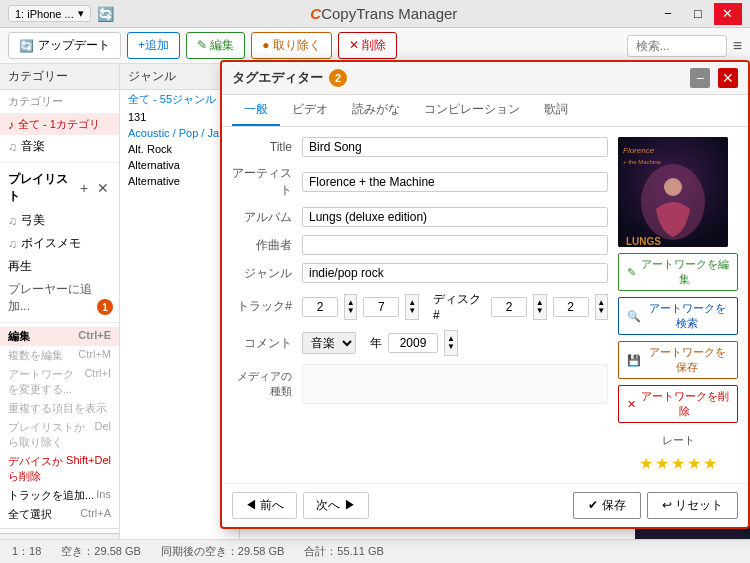 The height and width of the screenshot is (563, 750). What do you see at coordinates (540, 307) in the screenshot?
I see `disc-num-spinner: ▲▼` at bounding box center [540, 307].